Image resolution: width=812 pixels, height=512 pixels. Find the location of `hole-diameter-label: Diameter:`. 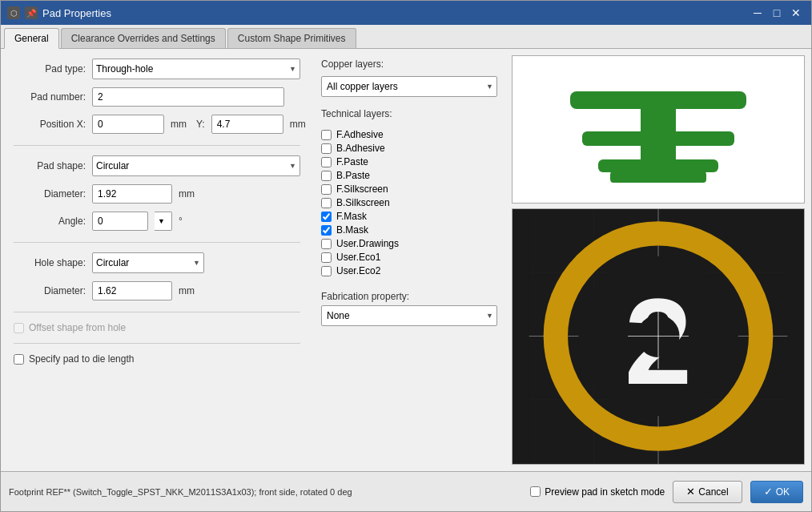

hole-diameter-label: Diameter: is located at coordinates (50, 291).